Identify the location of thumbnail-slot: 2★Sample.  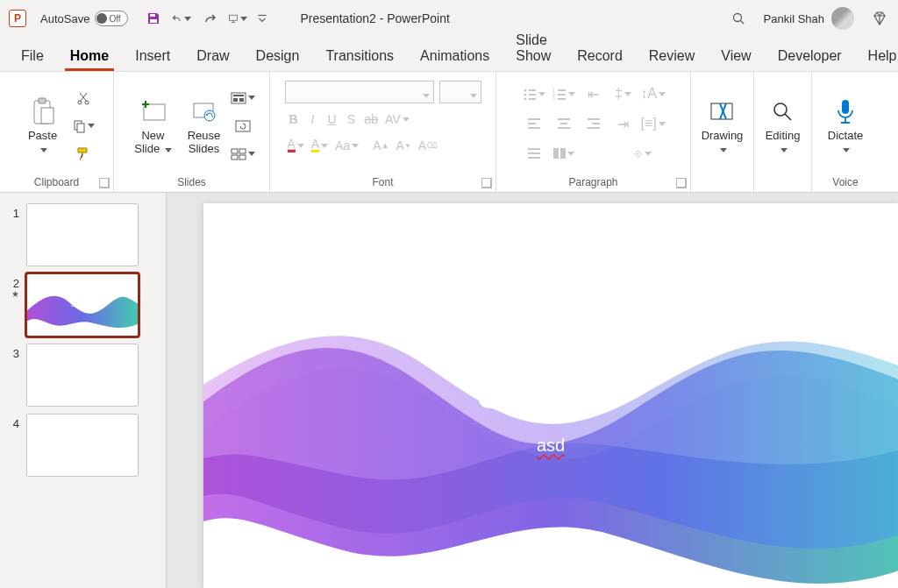
(82, 305).